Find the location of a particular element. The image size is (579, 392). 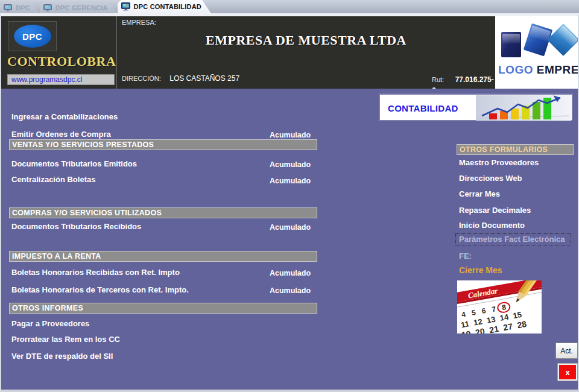

tab-dpc-gerencia: DPC GERENCIA is located at coordinates (78, 8).